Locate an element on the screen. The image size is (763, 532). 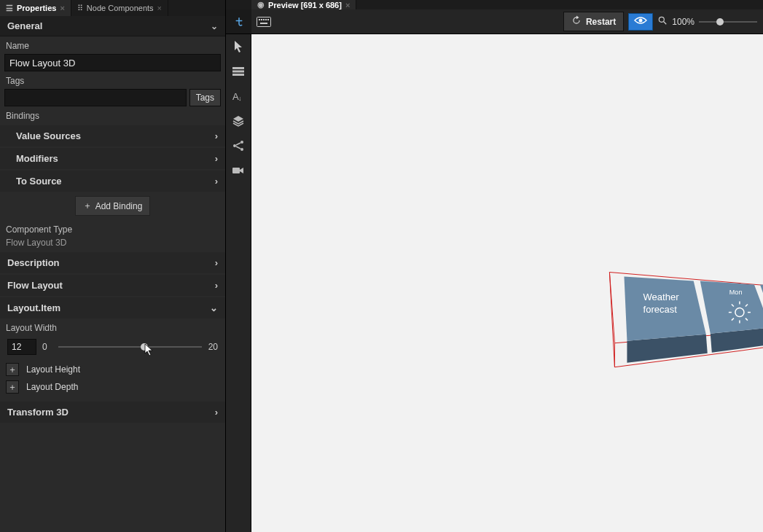
row-label: Value Sources is located at coordinates (48, 136).